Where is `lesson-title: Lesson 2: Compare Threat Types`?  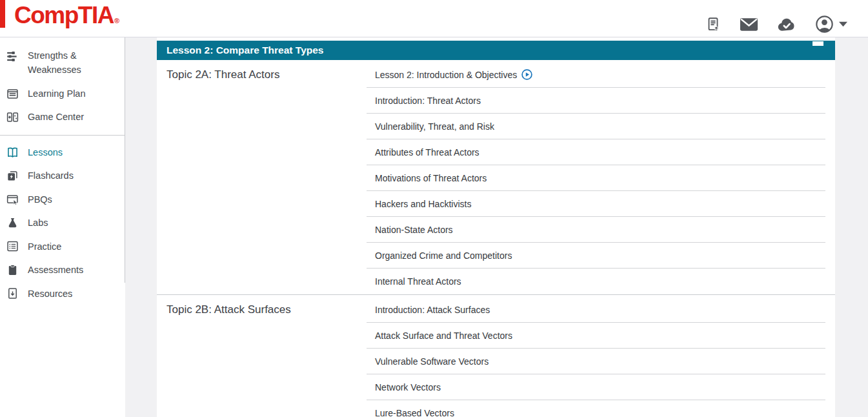 lesson-title: Lesson 2: Compare Threat Types is located at coordinates (245, 50).